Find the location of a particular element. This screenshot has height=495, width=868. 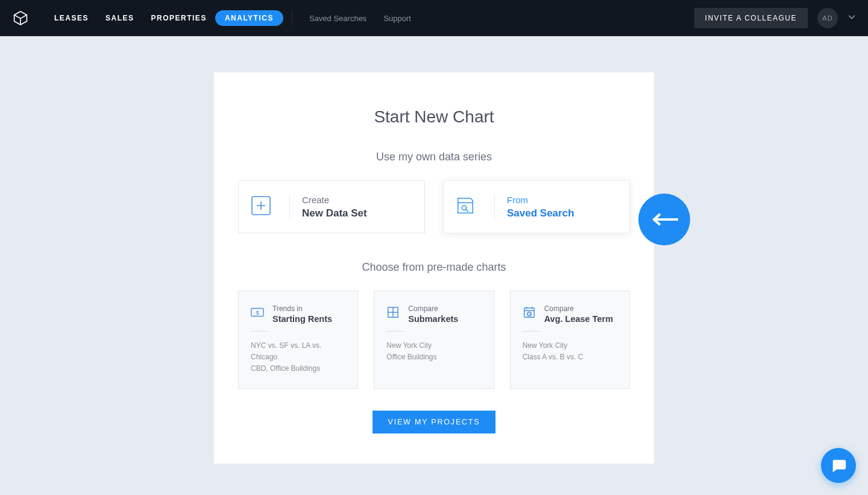

invite-colleague-button: INVITE A COLLEAGUE is located at coordinates (751, 18).